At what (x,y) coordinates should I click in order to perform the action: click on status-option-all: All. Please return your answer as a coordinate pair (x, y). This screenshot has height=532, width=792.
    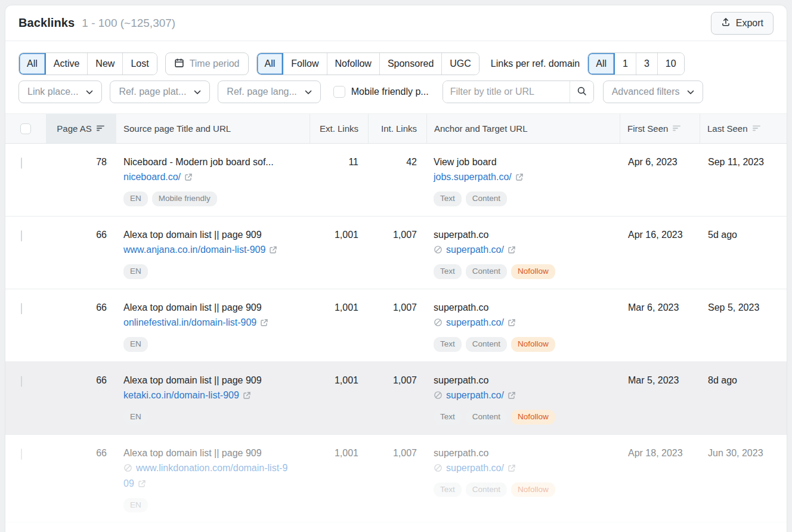
    Looking at the image, I should click on (32, 64).